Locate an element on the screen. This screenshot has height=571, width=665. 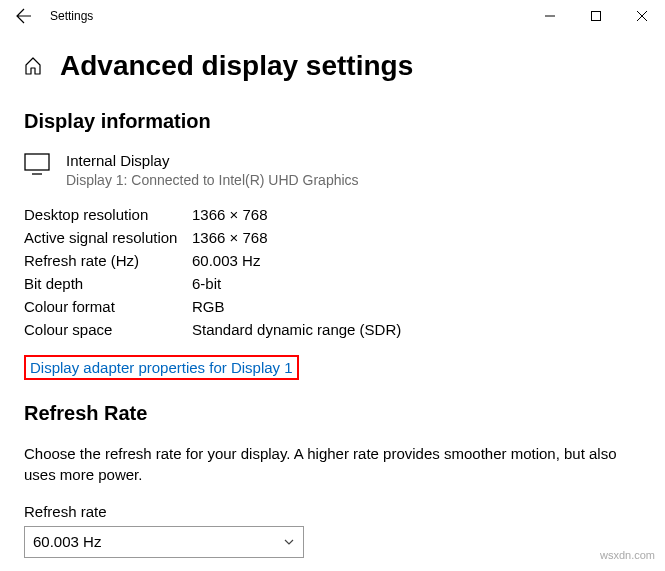
info-label: Bit depth is located at coordinates (108, 284).